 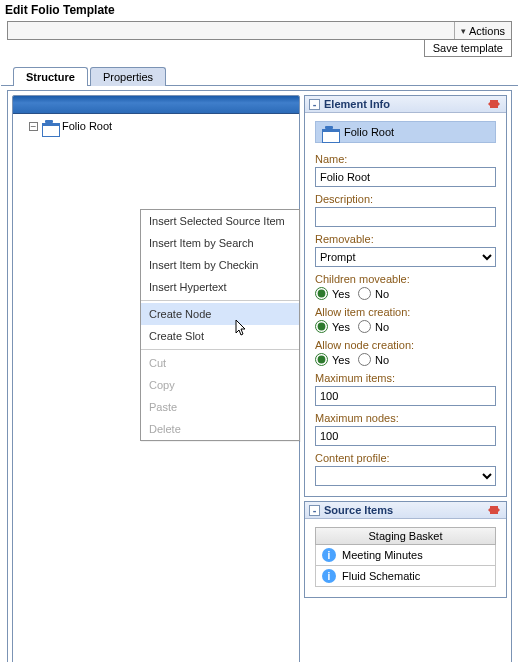 I want to click on tree-node-folio-root: − Folio Root, so click(x=156, y=126).